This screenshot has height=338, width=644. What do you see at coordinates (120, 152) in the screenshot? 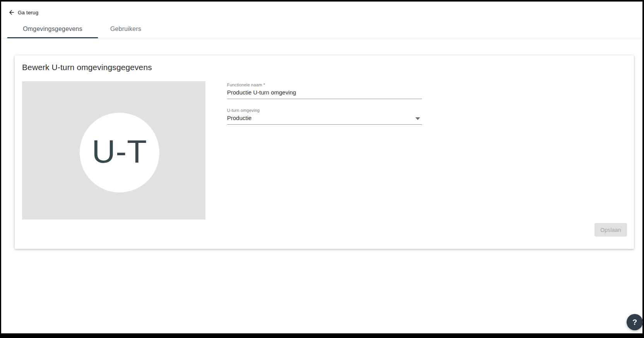
I see `environment-avatar-initials: U-T` at bounding box center [120, 152].